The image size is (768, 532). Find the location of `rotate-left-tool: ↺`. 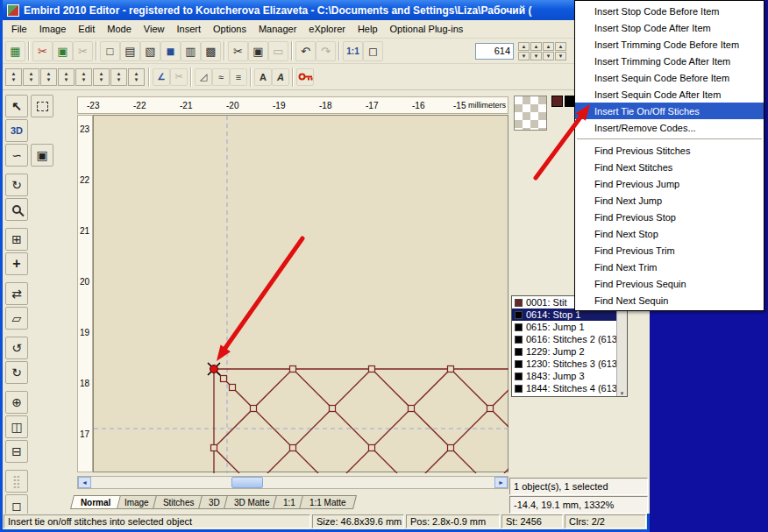

rotate-left-tool: ↺ is located at coordinates (17, 348).